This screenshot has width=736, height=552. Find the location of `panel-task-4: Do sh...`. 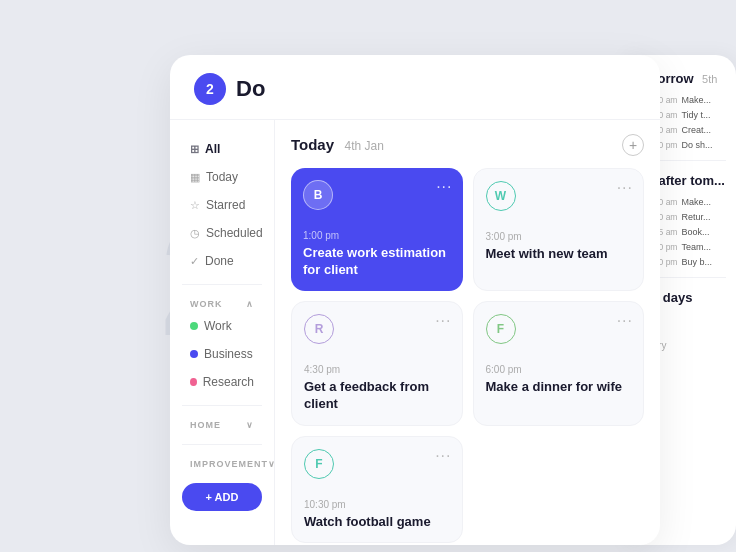

panel-task-4: Do sh... is located at coordinates (696, 145).